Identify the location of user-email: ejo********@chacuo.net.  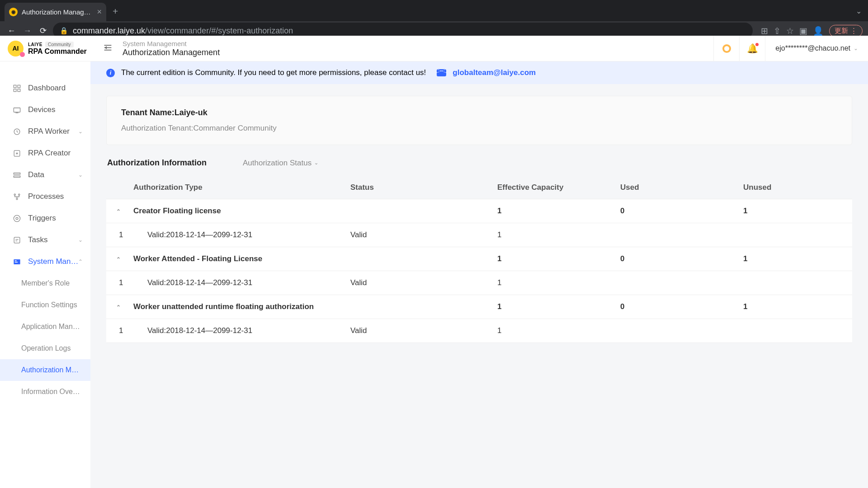
(813, 48).